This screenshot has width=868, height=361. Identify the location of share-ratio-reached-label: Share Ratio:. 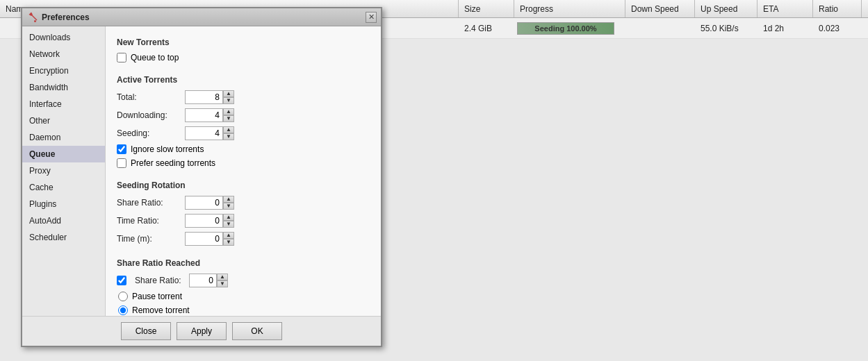
(159, 280).